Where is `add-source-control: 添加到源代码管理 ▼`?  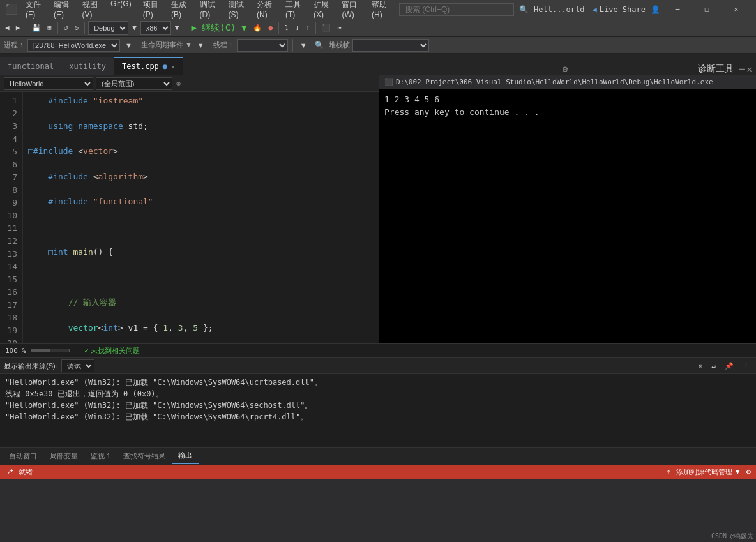
add-source-control: 添加到源代码管理 ▼ is located at coordinates (709, 472).